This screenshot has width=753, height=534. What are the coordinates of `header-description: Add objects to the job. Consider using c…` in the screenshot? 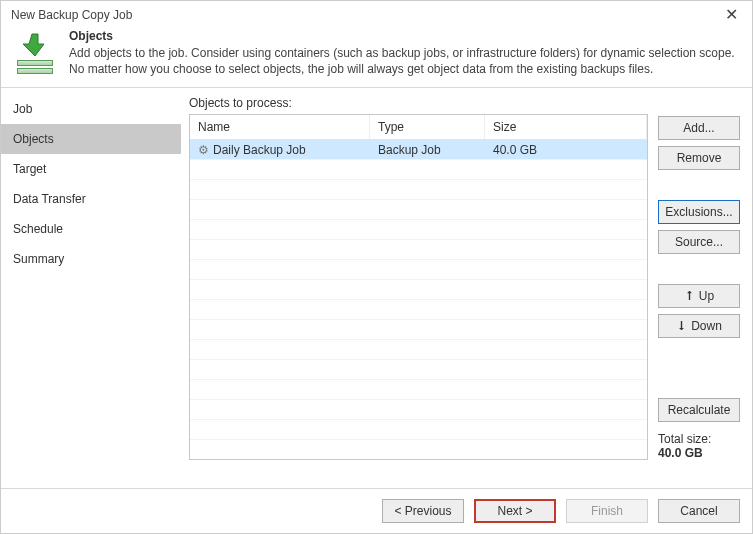 It's located at (406, 61).